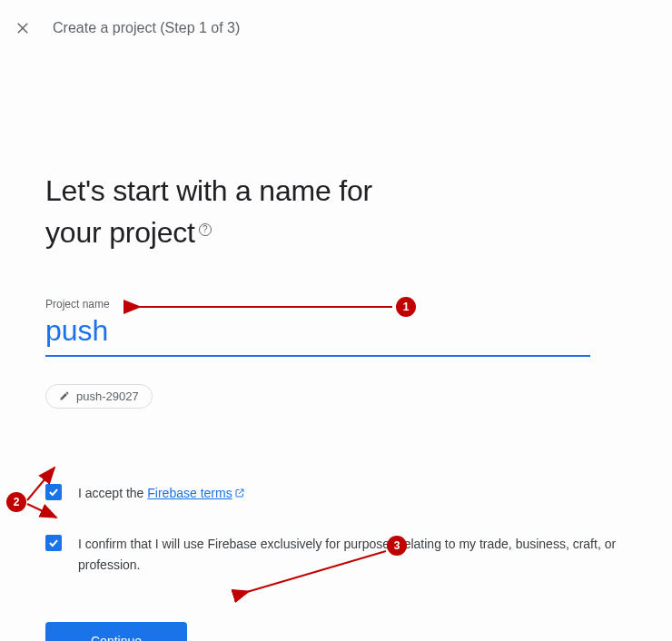 This screenshot has width=672, height=641. I want to click on terms-checkbox, so click(54, 492).